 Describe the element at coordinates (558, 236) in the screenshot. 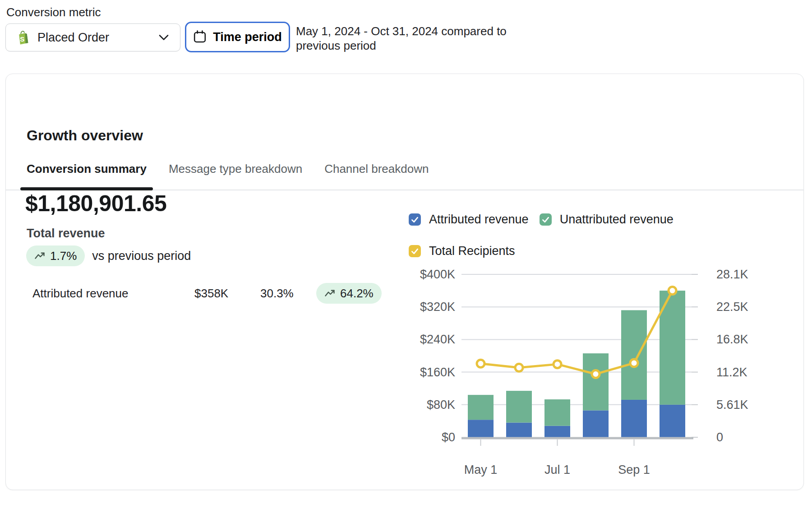

I see `chart-legend: Attributed revenueUnattributed revenueTo…` at that location.